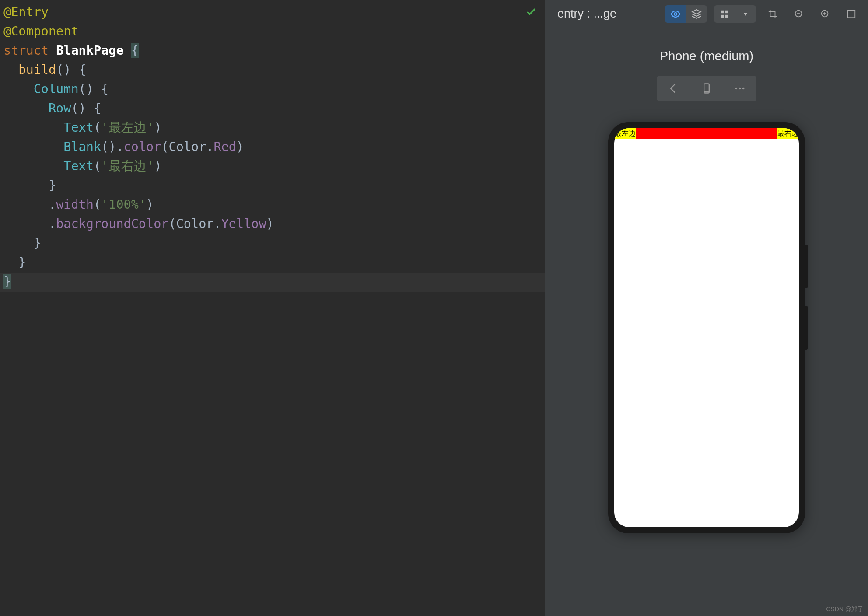  I want to click on view-mode-group, so click(686, 14).